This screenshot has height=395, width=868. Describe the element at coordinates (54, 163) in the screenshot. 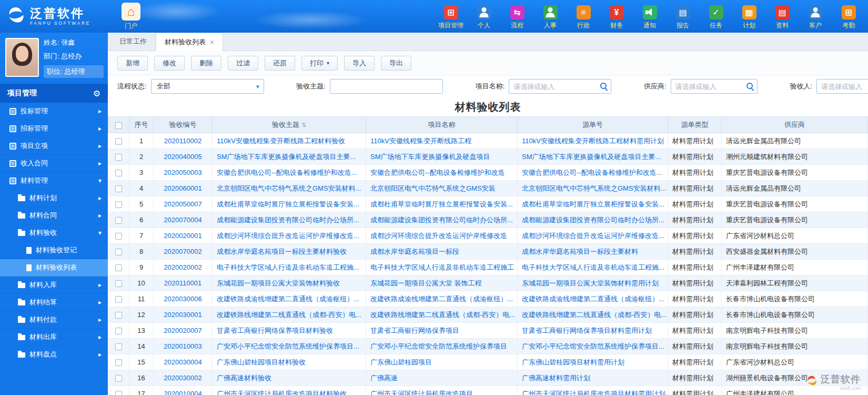

I see `sidebar-item-income-contract: 收入合同▸` at that location.